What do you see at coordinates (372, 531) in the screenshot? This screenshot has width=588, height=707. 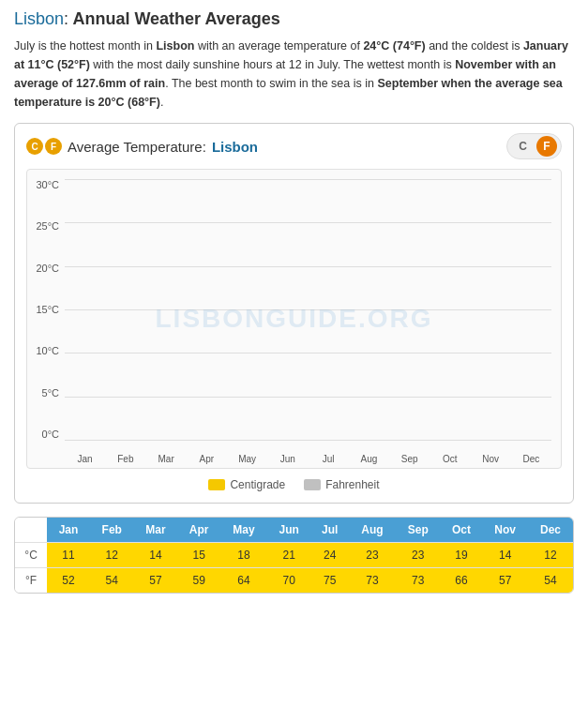 I see `table-header-month: Aug` at bounding box center [372, 531].